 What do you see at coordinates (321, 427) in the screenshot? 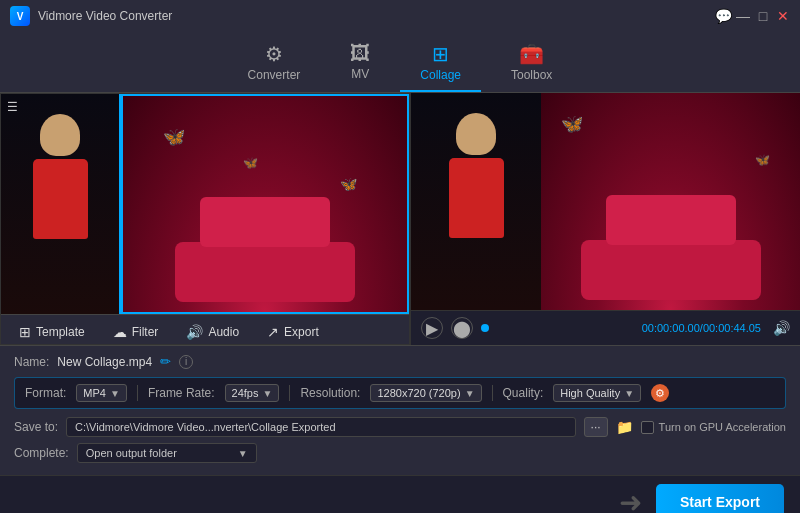
I see `save-path: C:\Vidmore\Vidmore Video...nverter\Colla…` at bounding box center [321, 427].